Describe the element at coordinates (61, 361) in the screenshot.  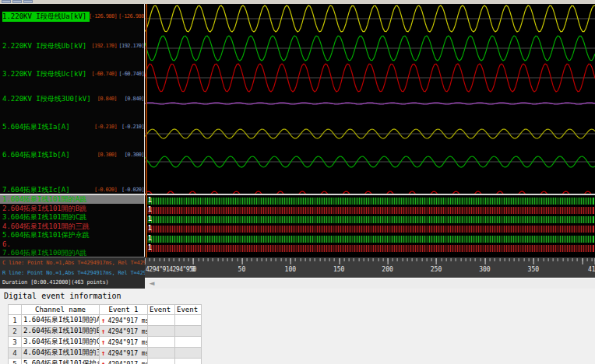
I see `channel-name-cell: 5.604拓泉I线101保护永跳` at that location.